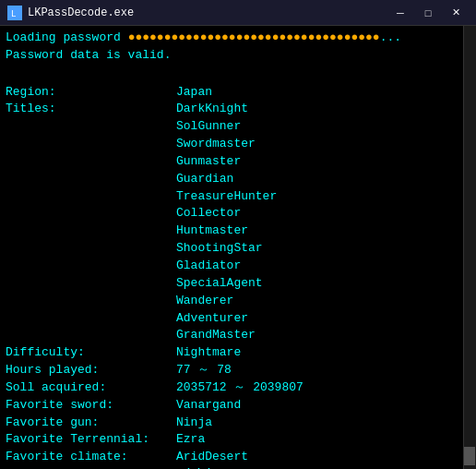 The image size is (476, 469). I want to click on difficulty-value: Nightmare, so click(208, 353).